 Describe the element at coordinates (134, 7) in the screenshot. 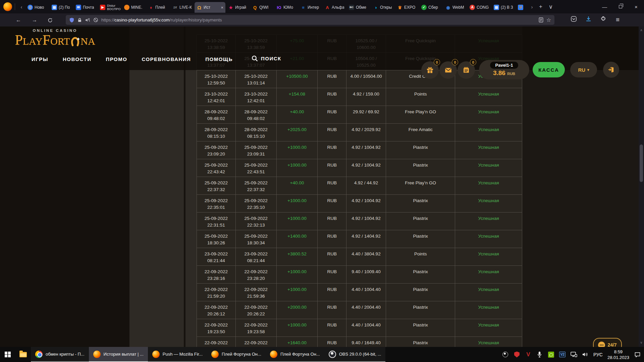

I see `browser-tab: MINE.` at that location.